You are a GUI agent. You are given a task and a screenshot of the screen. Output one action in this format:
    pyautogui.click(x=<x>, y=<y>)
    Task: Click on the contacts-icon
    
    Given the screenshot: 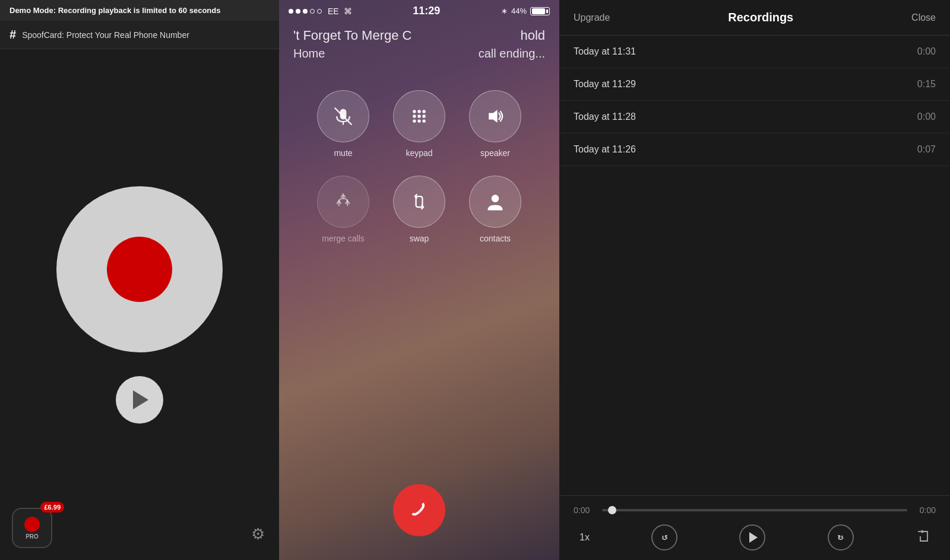 What is the action you would take?
    pyautogui.click(x=495, y=202)
    